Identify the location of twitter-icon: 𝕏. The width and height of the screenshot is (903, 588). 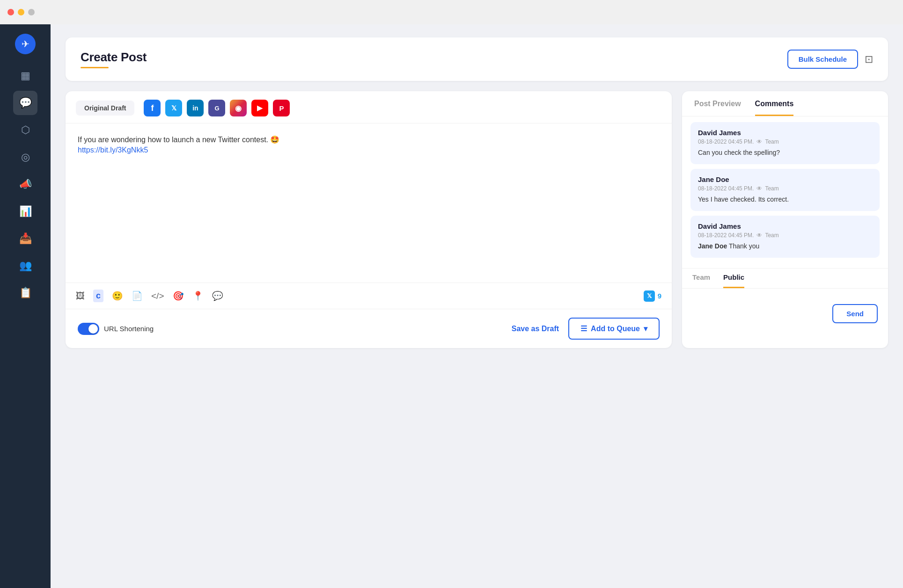
(174, 108).